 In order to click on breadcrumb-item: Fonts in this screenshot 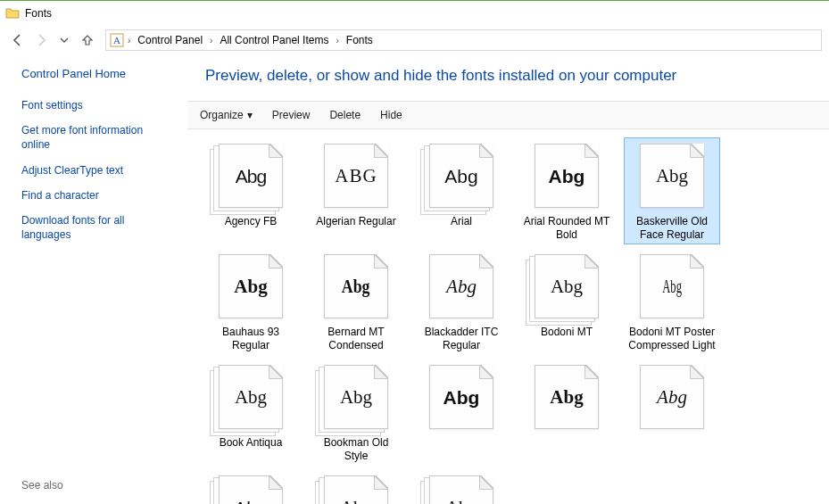, I will do `click(360, 40)`.